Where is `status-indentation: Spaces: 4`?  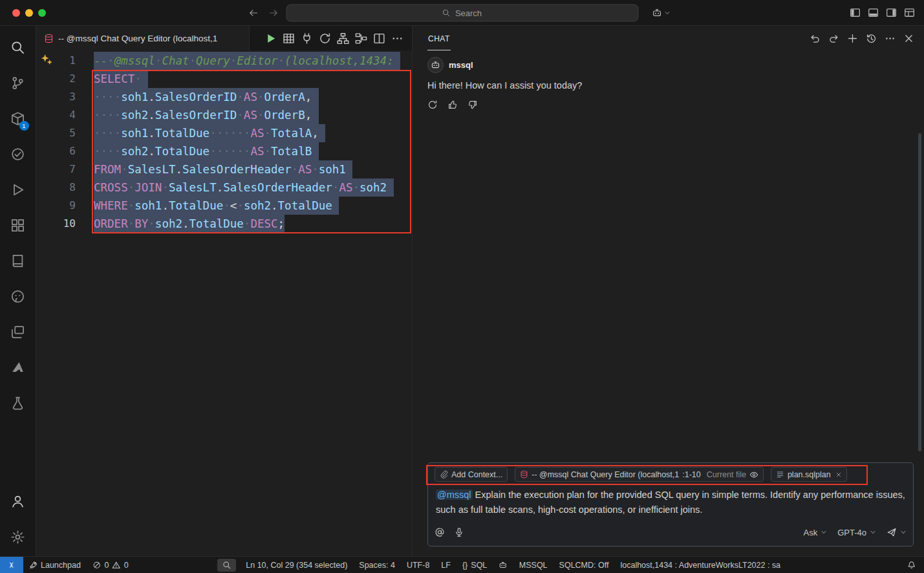
status-indentation: Spaces: 4 is located at coordinates (377, 565).